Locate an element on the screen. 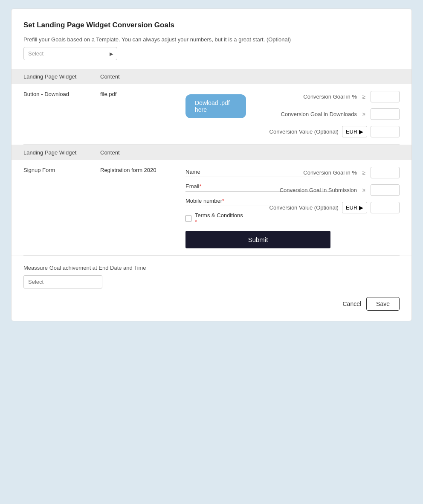 This screenshot has height=504, width=423. section1-widget-name: Button - Download is located at coordinates (62, 94).